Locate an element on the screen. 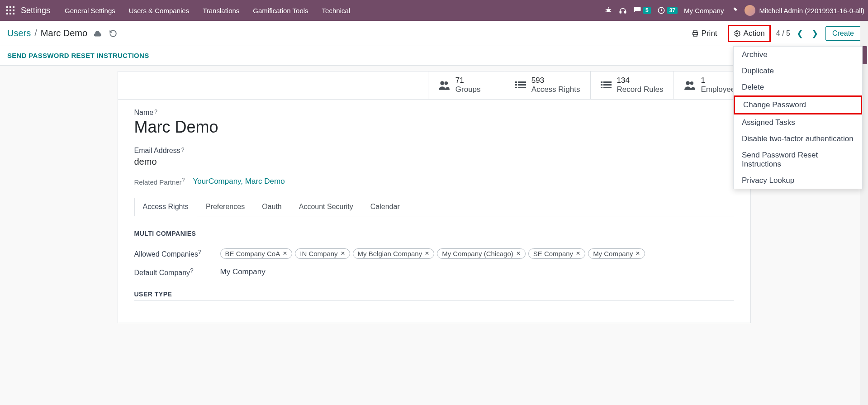 The height and width of the screenshot is (405, 868). app-title: Settings is located at coordinates (35, 11).